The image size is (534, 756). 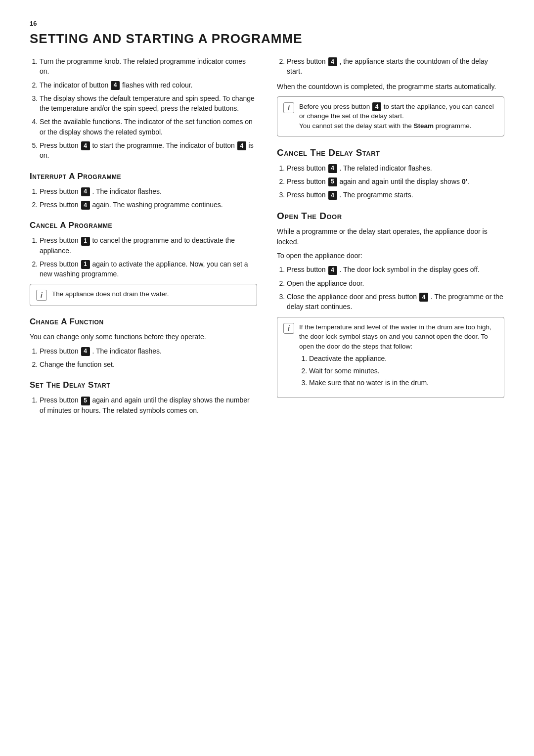 What do you see at coordinates (391, 216) in the screenshot?
I see `section-title-open-door: Open The Door` at bounding box center [391, 216].